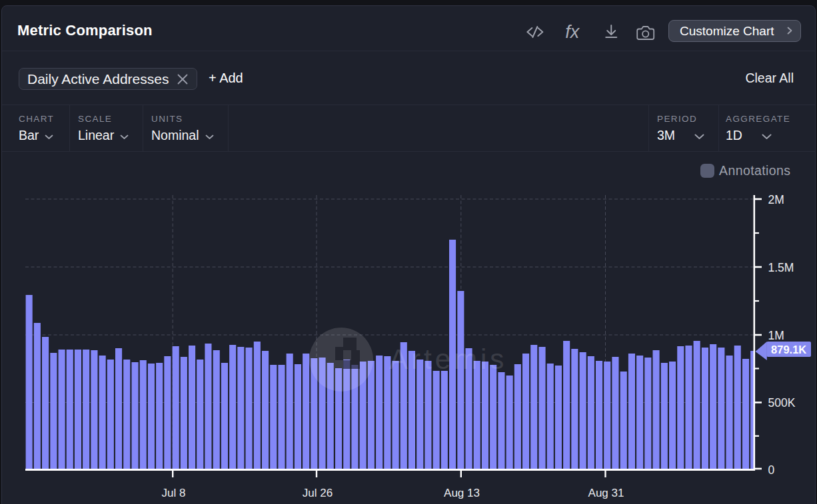  What do you see at coordinates (782, 403) in the screenshot?
I see `svg-text: 500K` at bounding box center [782, 403].